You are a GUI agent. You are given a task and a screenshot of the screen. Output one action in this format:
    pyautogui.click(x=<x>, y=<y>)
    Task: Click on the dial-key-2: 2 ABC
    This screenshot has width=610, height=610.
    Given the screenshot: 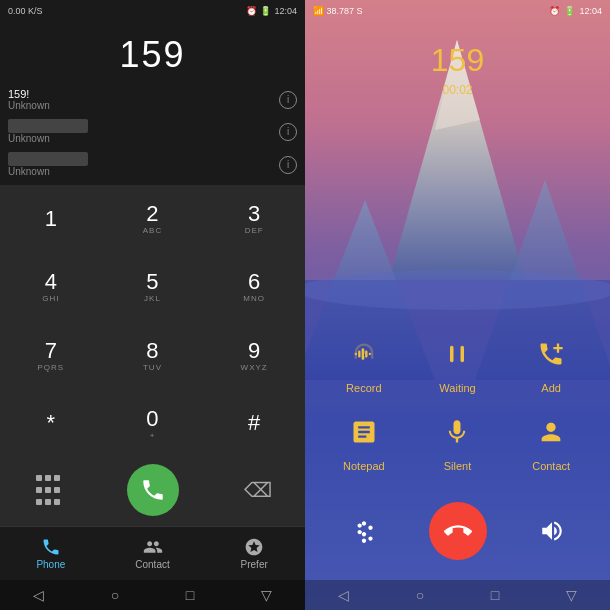 What is the action you would take?
    pyautogui.click(x=153, y=219)
    